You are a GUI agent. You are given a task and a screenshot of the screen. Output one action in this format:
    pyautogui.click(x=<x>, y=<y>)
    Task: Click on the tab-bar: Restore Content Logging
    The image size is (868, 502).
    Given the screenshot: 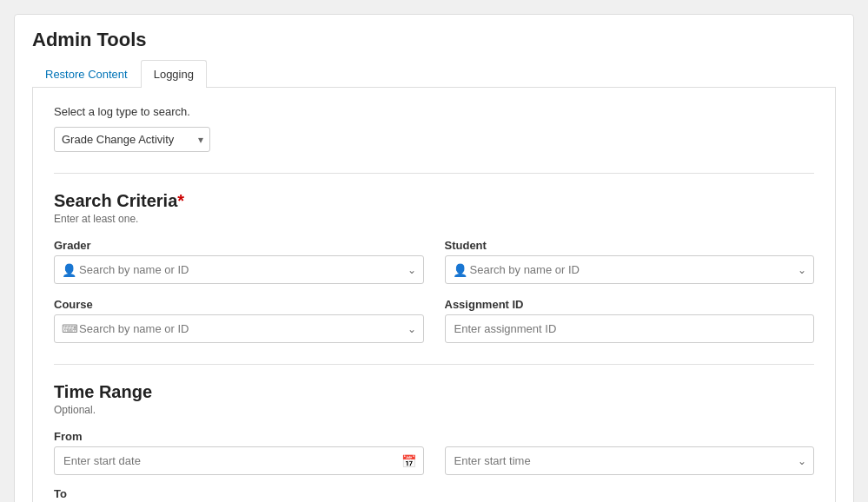 What is the action you would take?
    pyautogui.click(x=434, y=74)
    